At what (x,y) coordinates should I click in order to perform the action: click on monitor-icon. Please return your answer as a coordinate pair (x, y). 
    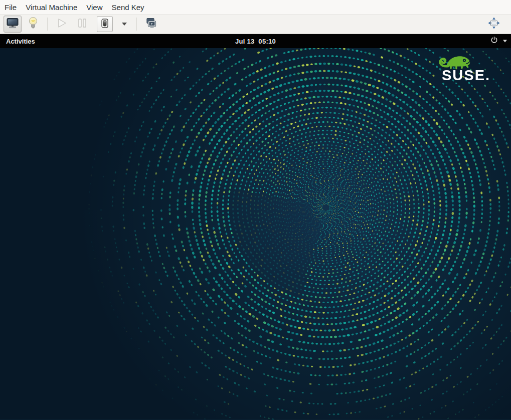
    Looking at the image, I should click on (13, 24).